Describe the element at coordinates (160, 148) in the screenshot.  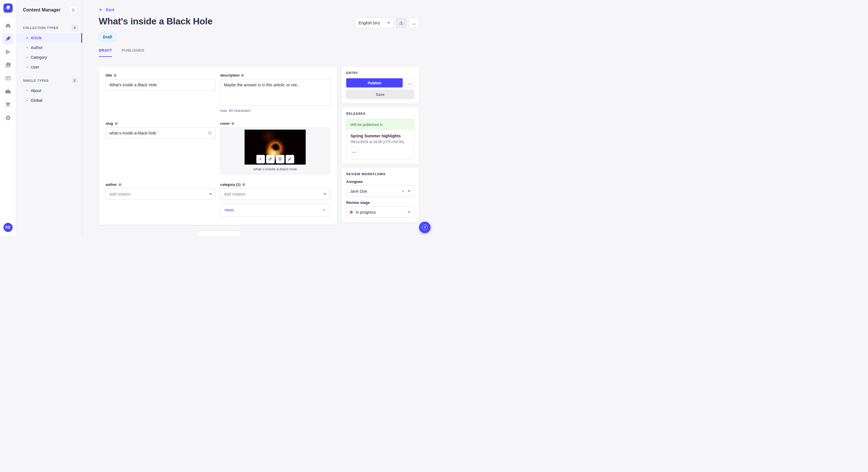
I see `field-slug: slug` at that location.